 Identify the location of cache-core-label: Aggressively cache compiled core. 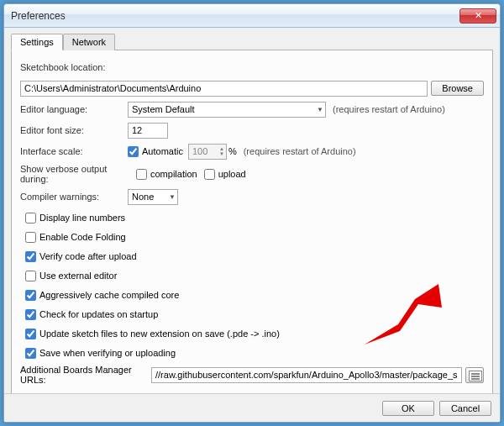
(109, 295).